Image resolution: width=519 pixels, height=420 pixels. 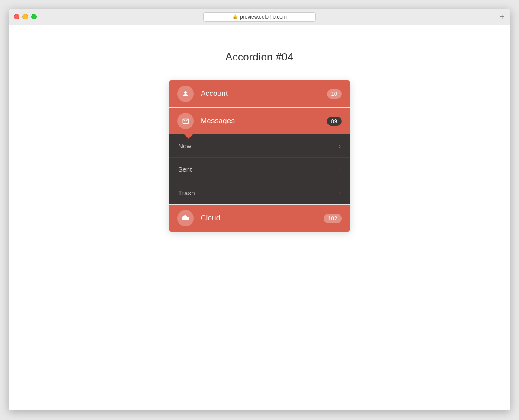 I want to click on accordion-expanded-messages: New › Sent › Trash ›, so click(x=260, y=169).